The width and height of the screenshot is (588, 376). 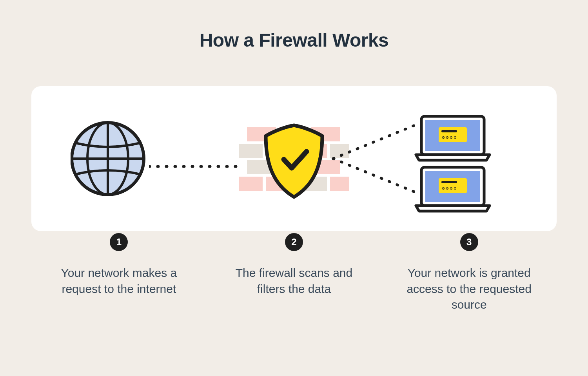 I want to click on step-badge-2: 2, so click(x=294, y=242).